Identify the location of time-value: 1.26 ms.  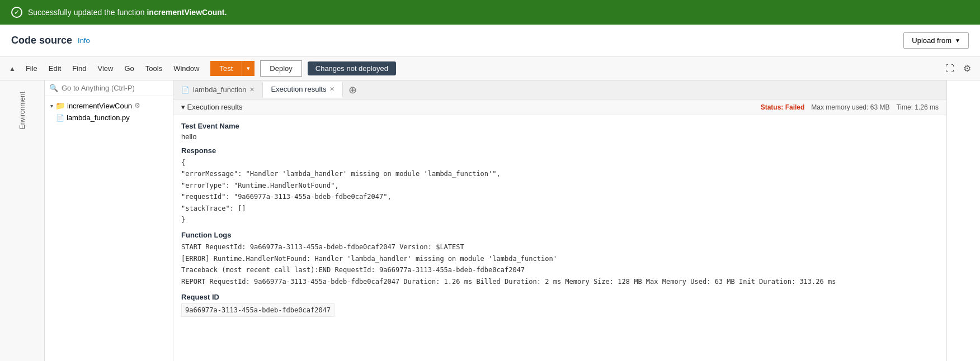
(926, 107).